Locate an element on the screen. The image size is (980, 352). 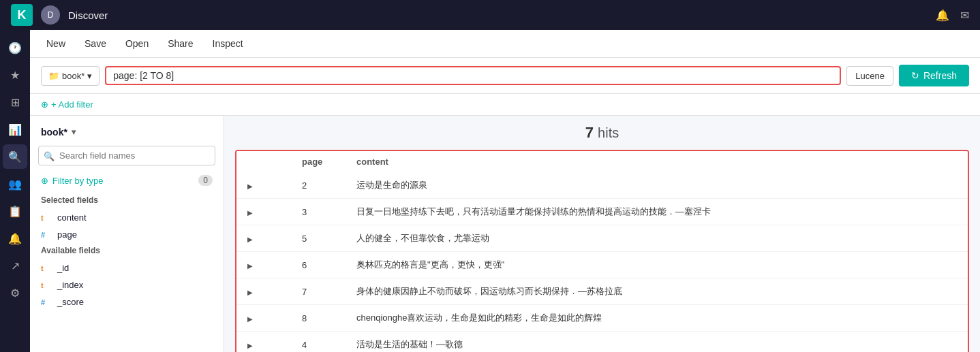
nav-discover: 🔍 is located at coordinates (15, 157).